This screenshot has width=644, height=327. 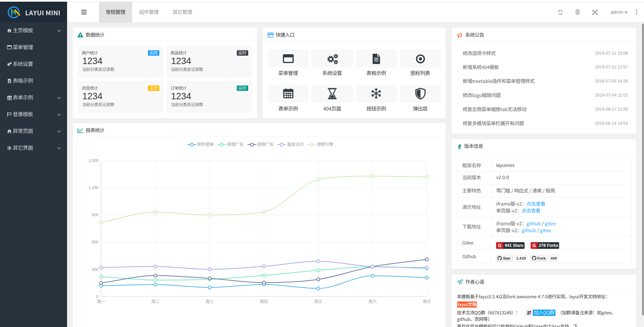 What do you see at coordinates (95, 215) in the screenshot?
I see `svg-text: 900` at bounding box center [95, 215].